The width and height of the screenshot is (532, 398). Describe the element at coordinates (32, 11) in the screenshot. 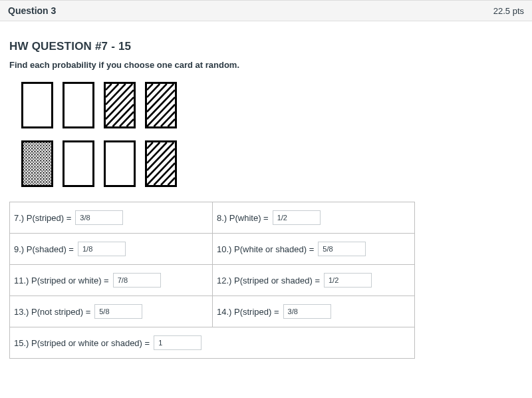

I see `question-number: Question 3` at that location.